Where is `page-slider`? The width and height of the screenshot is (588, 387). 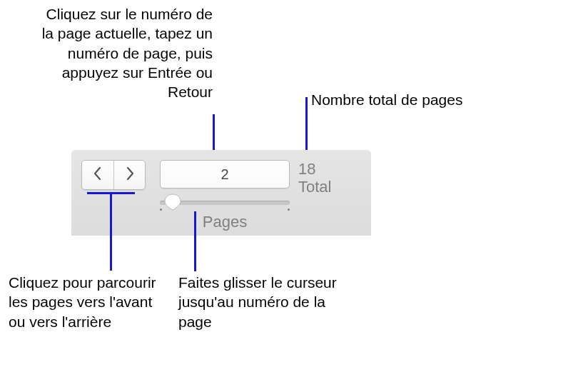 page-slider is located at coordinates (225, 203).